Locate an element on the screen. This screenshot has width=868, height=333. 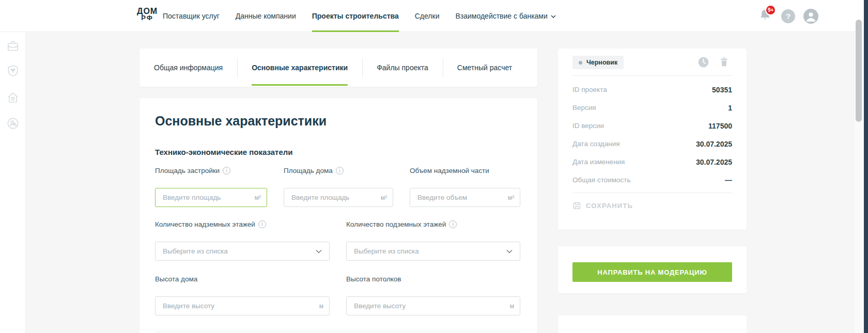
main-nav: Поставщик услуг Данные компании Проекты … is located at coordinates (360, 16).